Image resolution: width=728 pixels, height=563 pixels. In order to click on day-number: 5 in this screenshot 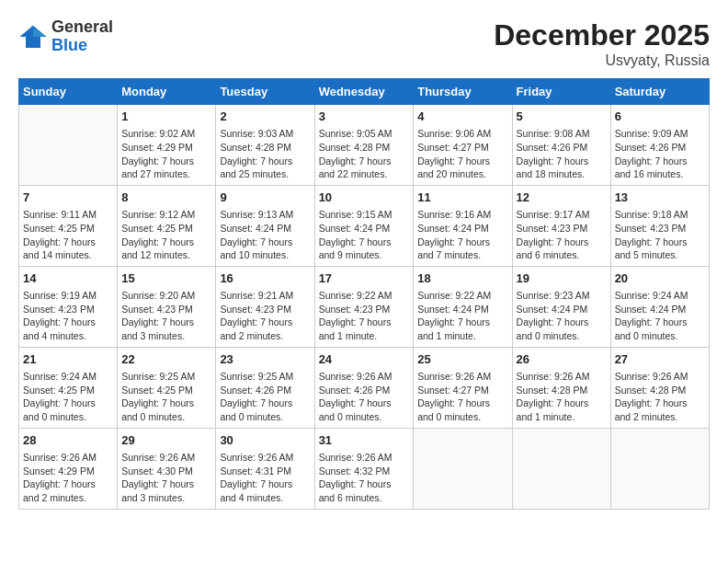, I will do `click(562, 117)`.